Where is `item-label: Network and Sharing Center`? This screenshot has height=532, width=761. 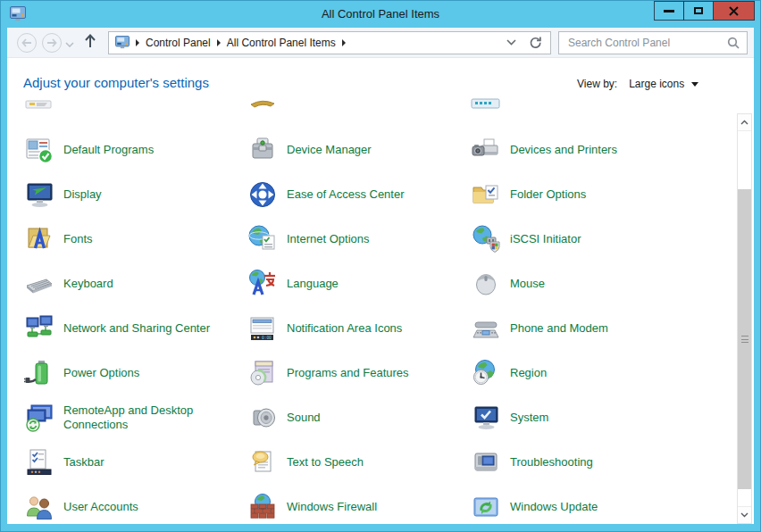 item-label: Network and Sharing Center is located at coordinates (137, 328).